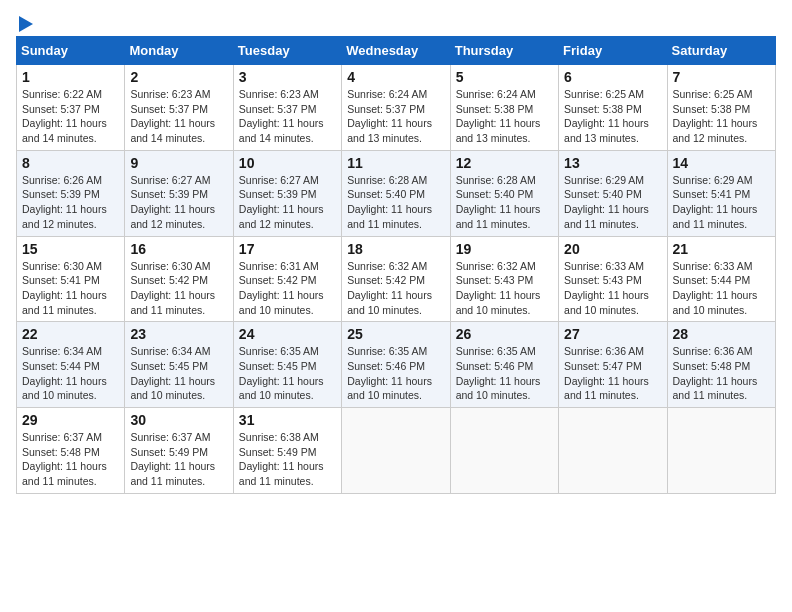 Image resolution: width=792 pixels, height=612 pixels. Describe the element at coordinates (396, 279) in the screenshot. I see `calendar-cell: 18Sunrise: 6:32 AMSunset: 5:42 PMDayligh…` at that location.